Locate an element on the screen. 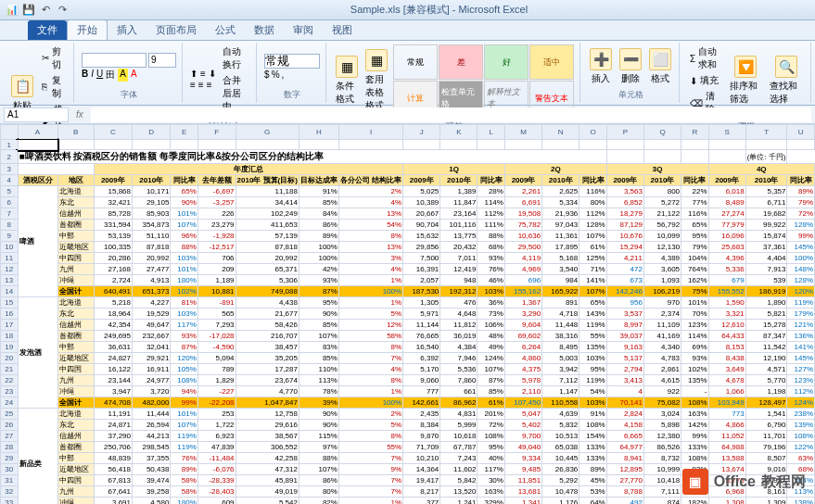 This screenshot has width=815, height=504. title-bar: 📊 💾 ↶ ↷ Sample.xls [兼容模式] - Microsoft Ex… is located at coordinates (408, 10).